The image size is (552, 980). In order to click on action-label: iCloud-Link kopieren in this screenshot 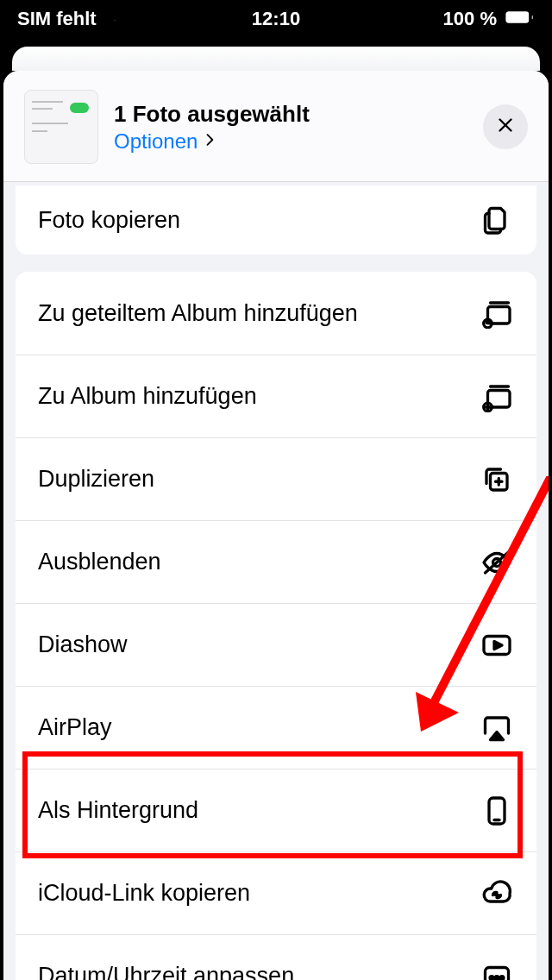, I will do `click(144, 894)`.